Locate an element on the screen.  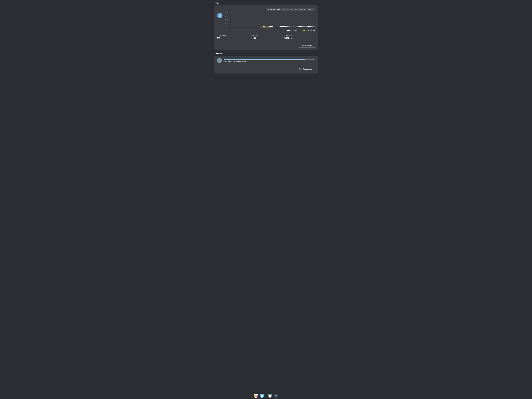
legend-user-line is located at coordinates (289, 31).